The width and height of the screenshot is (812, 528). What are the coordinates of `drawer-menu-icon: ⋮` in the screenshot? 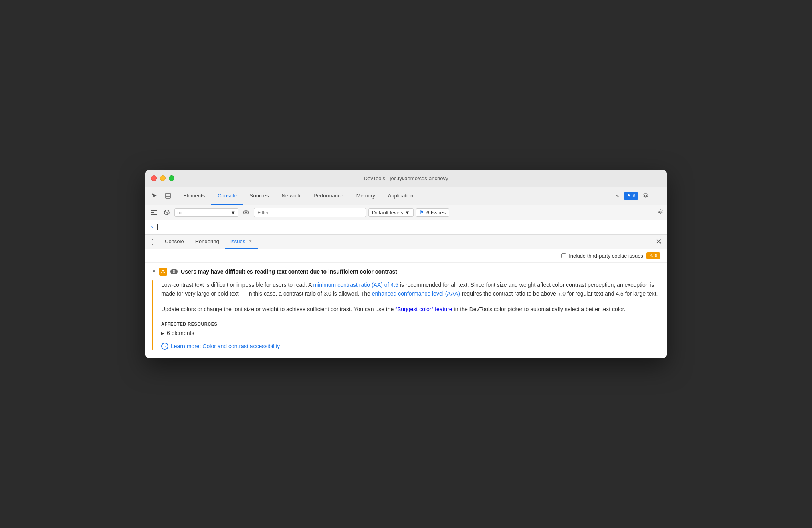 It's located at (152, 242).